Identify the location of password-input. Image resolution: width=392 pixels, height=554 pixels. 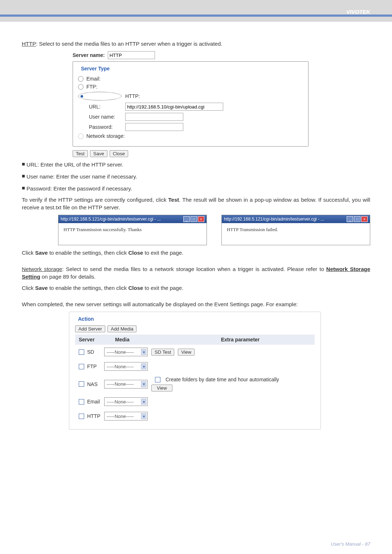
(154, 127).